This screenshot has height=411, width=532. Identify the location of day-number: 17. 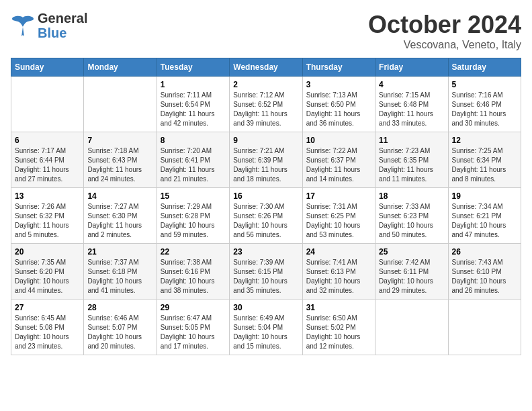
(339, 196).